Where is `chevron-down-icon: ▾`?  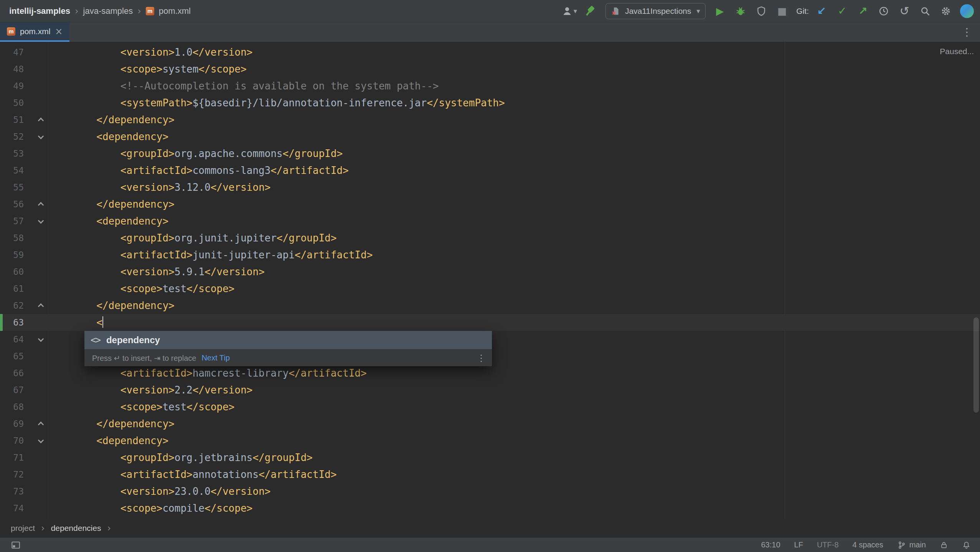
chevron-down-icon: ▾ is located at coordinates (576, 11).